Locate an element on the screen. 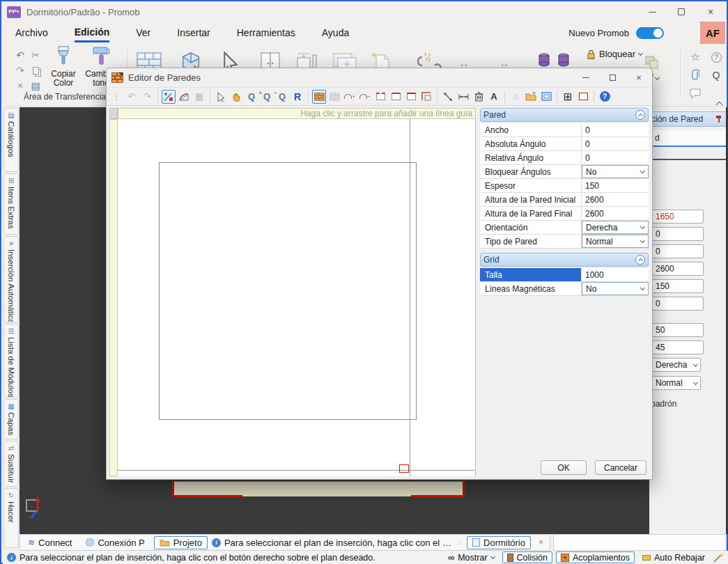  redo-icon: ↷ is located at coordinates (20, 70).